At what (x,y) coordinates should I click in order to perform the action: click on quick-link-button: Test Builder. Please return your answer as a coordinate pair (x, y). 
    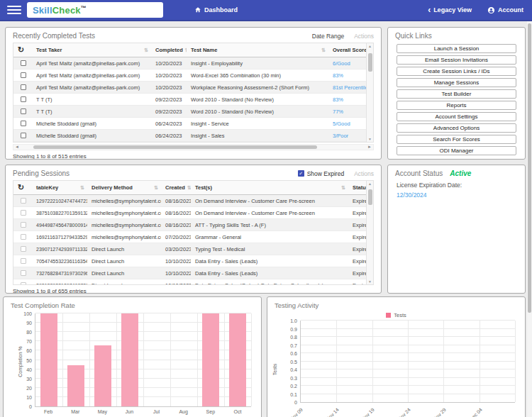
    Looking at the image, I should click on (457, 94).